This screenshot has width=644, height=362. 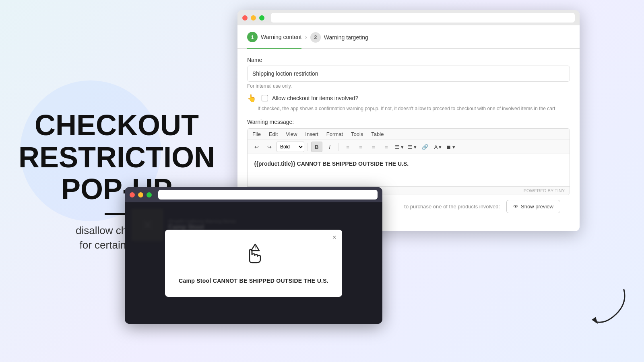 What do you see at coordinates (256, 147) in the screenshot?
I see `undo-btn: ↩` at bounding box center [256, 147].